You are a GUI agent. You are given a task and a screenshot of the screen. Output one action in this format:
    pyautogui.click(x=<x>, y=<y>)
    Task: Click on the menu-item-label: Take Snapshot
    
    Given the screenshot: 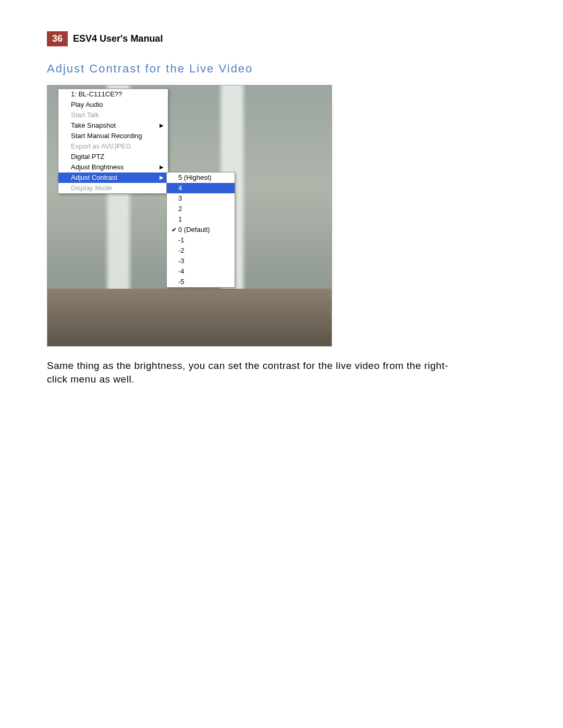 What is the action you would take?
    pyautogui.click(x=93, y=126)
    